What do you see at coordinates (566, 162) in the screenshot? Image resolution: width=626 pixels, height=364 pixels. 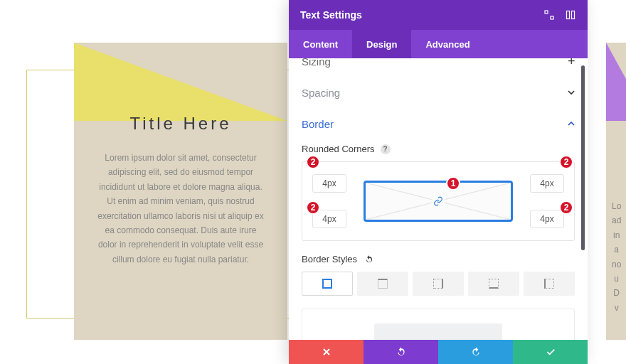 I see `annotation-badge-corner-tr: 2` at bounding box center [566, 162].